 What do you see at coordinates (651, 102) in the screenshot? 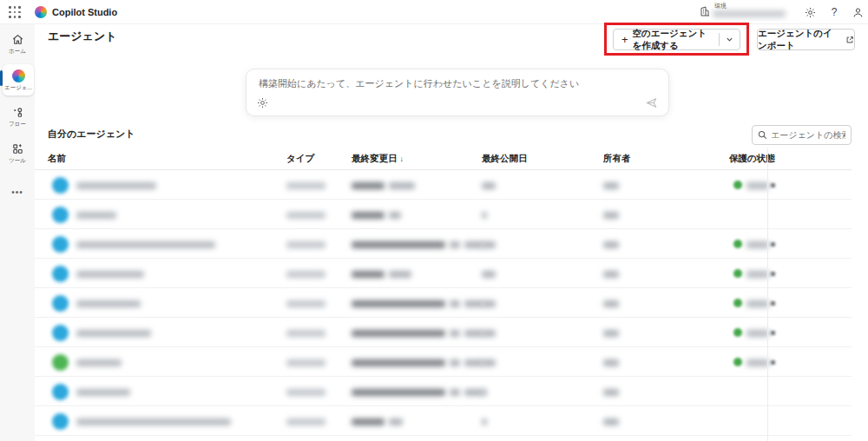
I see `send-icon` at bounding box center [651, 102].